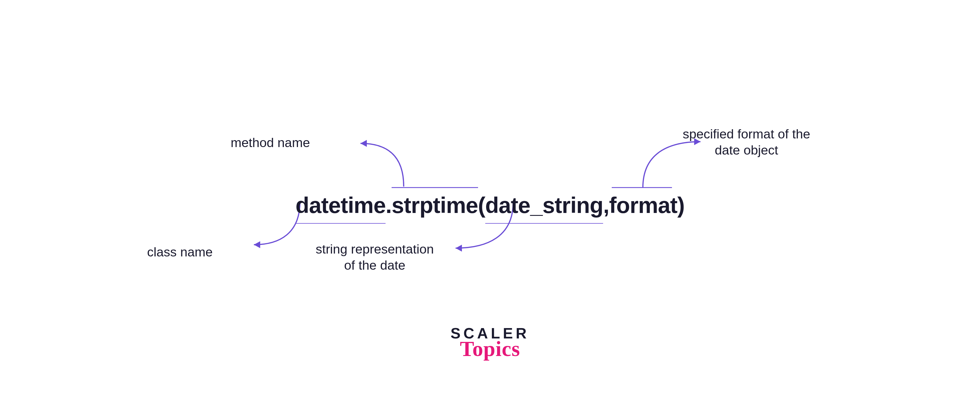 The height and width of the screenshot is (415, 980). What do you see at coordinates (180, 252) in the screenshot?
I see `label-class-name: class name` at bounding box center [180, 252].